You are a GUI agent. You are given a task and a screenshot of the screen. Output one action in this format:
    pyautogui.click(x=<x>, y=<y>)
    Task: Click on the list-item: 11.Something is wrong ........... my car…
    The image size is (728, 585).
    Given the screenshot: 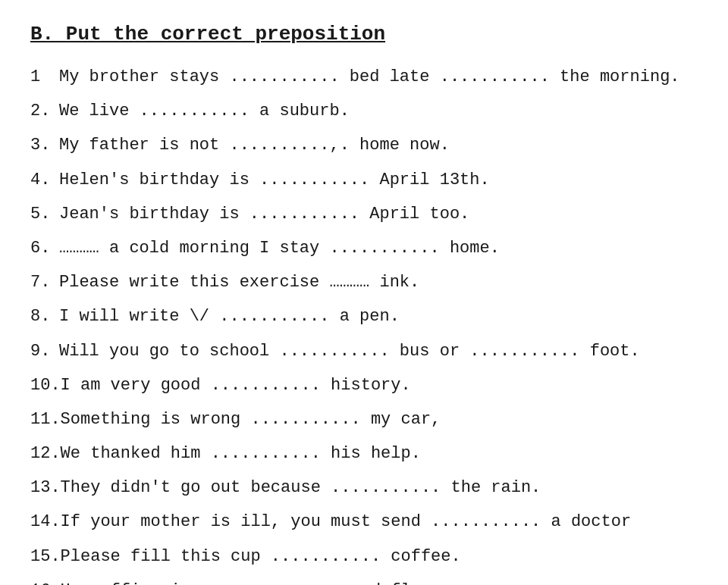 What is the action you would take?
    pyautogui.click(x=364, y=420)
    